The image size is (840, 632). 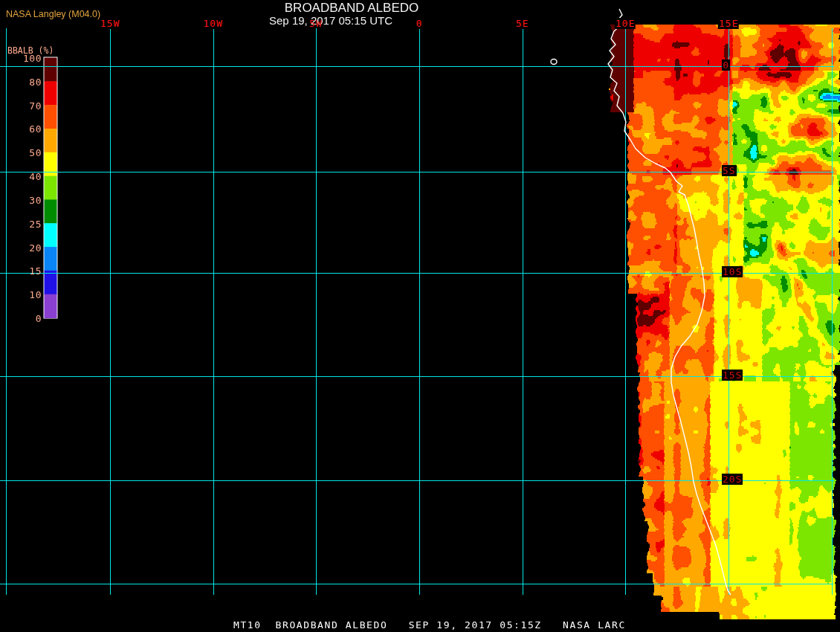 What do you see at coordinates (21, 271) in the screenshot?
I see `colorbar-tick-15: 15` at bounding box center [21, 271].